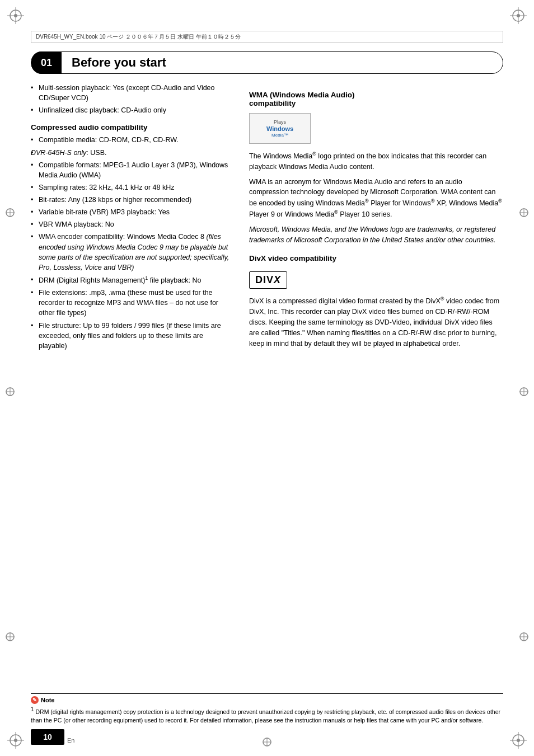  I want to click on list-item: File structure: Up to 99 folders / 999 f…, so click(132, 336).